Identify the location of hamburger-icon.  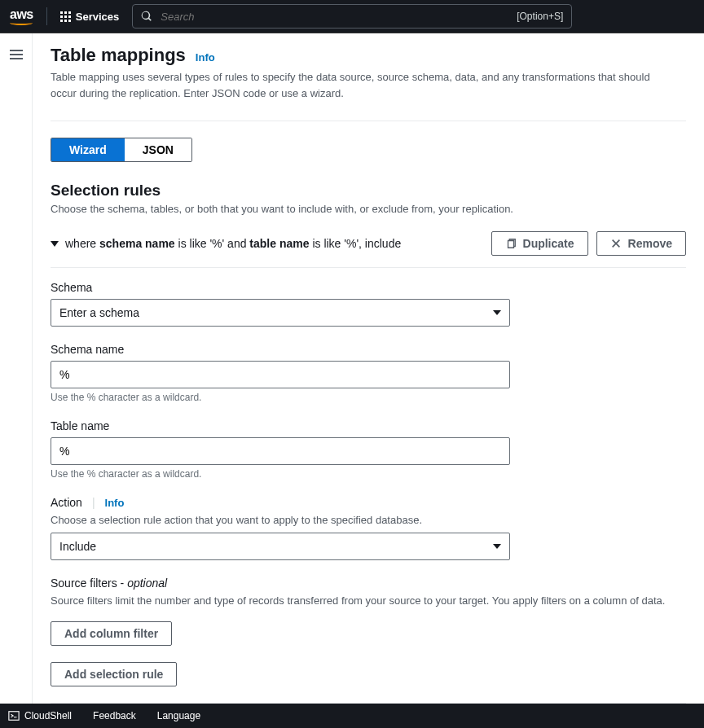
(16, 55).